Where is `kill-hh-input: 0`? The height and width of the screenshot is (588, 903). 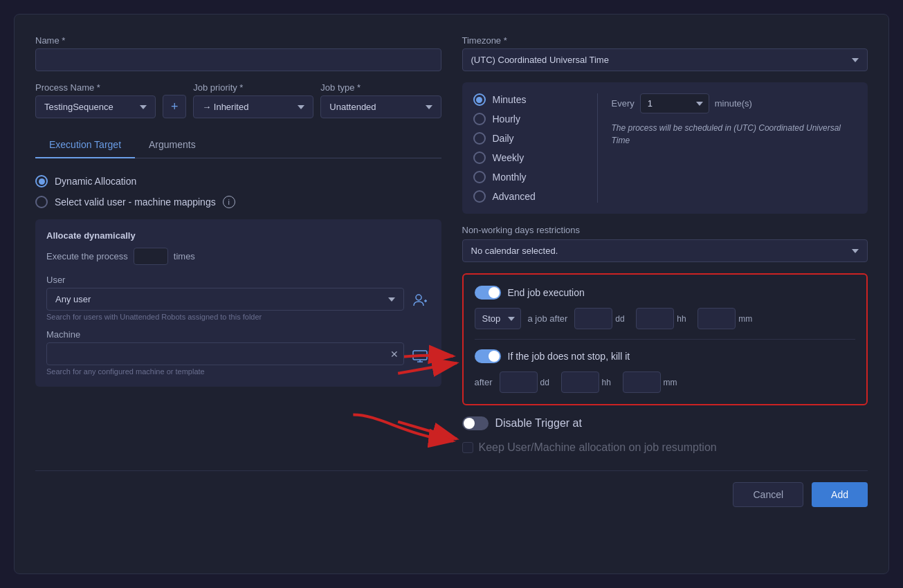 kill-hh-input: 0 is located at coordinates (580, 382).